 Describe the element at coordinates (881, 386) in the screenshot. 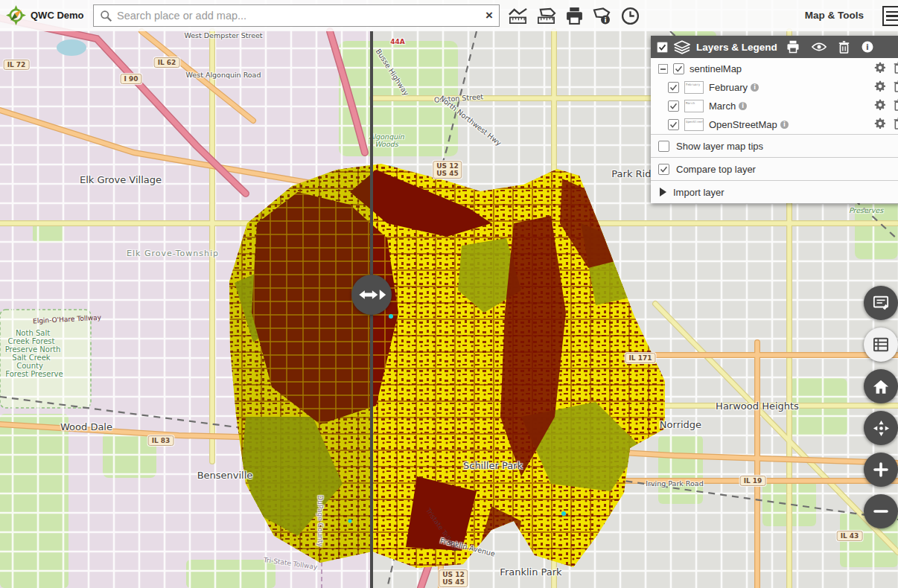

I see `home-button` at that location.